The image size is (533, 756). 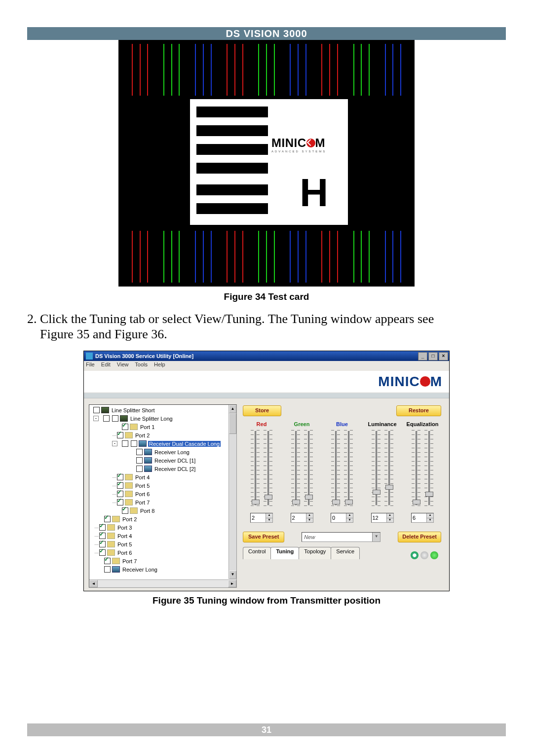 What do you see at coordinates (232, 584) in the screenshot?
I see `scroll-right-arrow: ►` at bounding box center [232, 584].